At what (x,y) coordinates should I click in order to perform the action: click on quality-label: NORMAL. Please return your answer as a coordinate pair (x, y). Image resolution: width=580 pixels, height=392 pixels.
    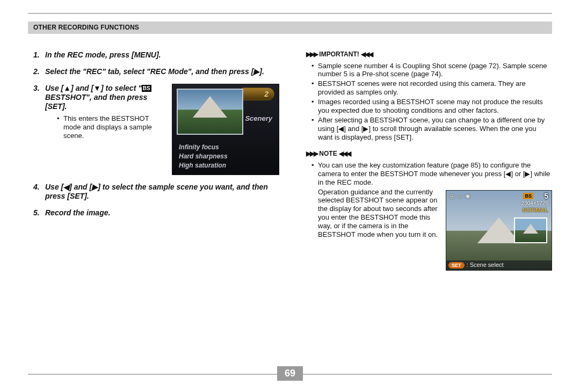
    Looking at the image, I should click on (535, 210).